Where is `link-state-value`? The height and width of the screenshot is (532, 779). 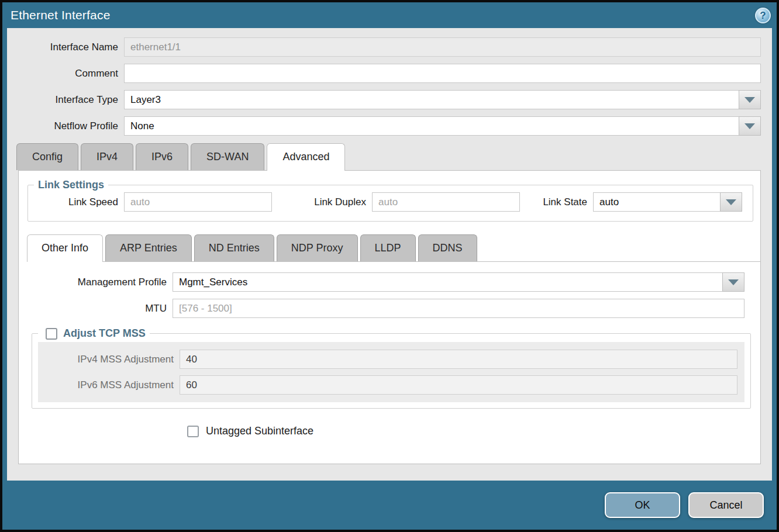
link-state-value is located at coordinates (656, 202).